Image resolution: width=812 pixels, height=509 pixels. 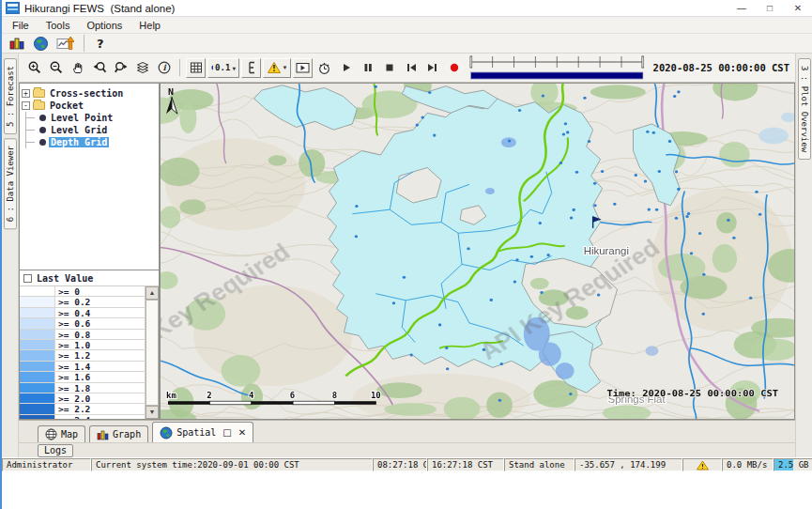 What do you see at coordinates (100, 68) in the screenshot?
I see `zoom-previous-button` at bounding box center [100, 68].